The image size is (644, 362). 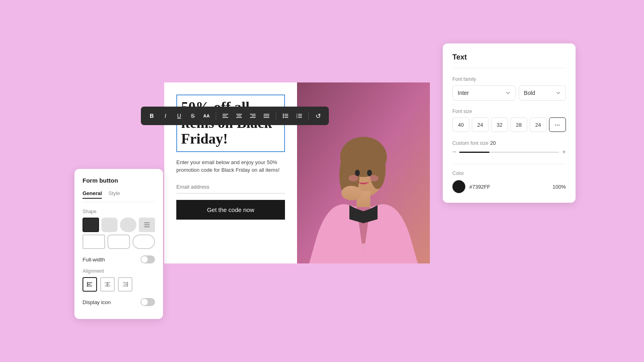 I want to click on font-size-more: ···, so click(x=557, y=125).